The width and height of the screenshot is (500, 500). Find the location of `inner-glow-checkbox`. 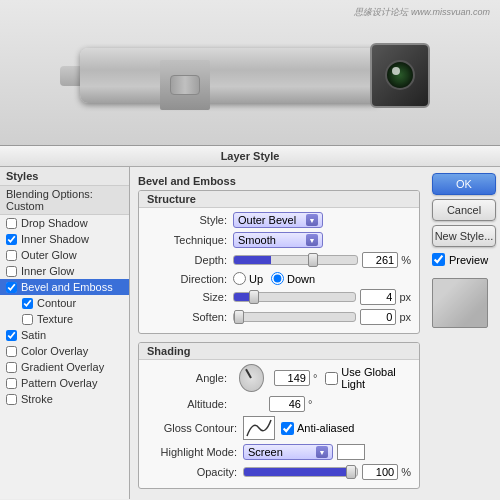

inner-glow-checkbox is located at coordinates (12, 272).